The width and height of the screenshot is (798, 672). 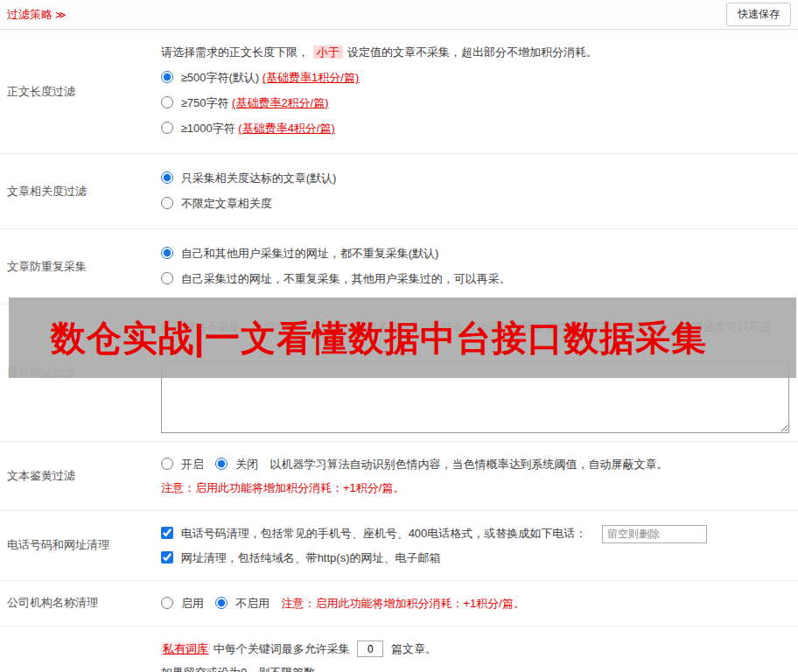 What do you see at coordinates (399, 476) in the screenshot?
I see `row-porn-filter: 文本鉴黄过滤 开启 关闭 以机器学习算法自动识别色情内容，当色情概率达到系统阈值…` at bounding box center [399, 476].